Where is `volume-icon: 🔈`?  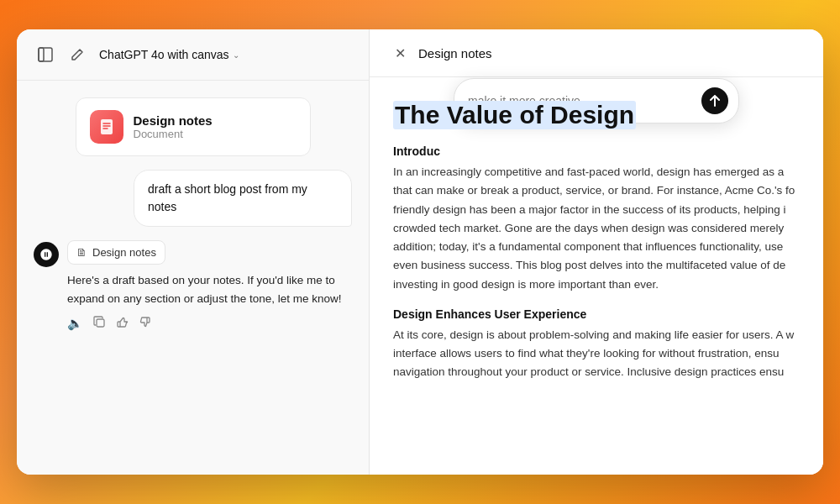 volume-icon: 🔈 is located at coordinates (76, 323).